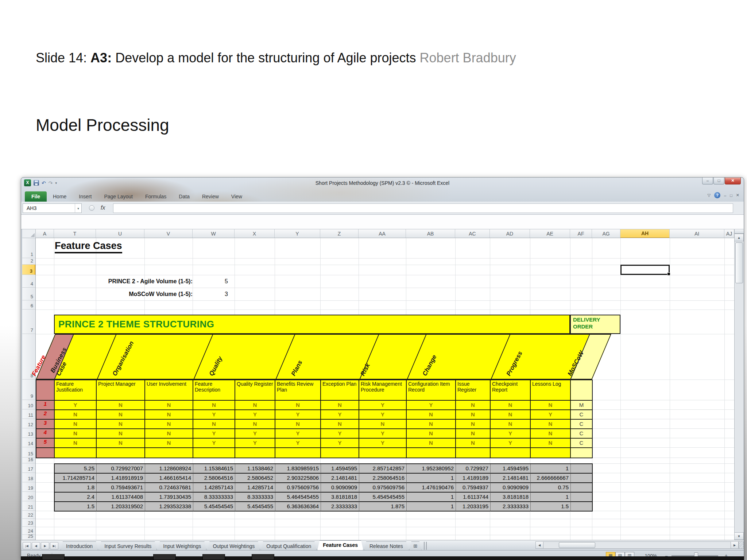 This screenshot has width=747, height=560. What do you see at coordinates (76, 488) in the screenshot?
I see `weight-cell: 1.8` at bounding box center [76, 488].